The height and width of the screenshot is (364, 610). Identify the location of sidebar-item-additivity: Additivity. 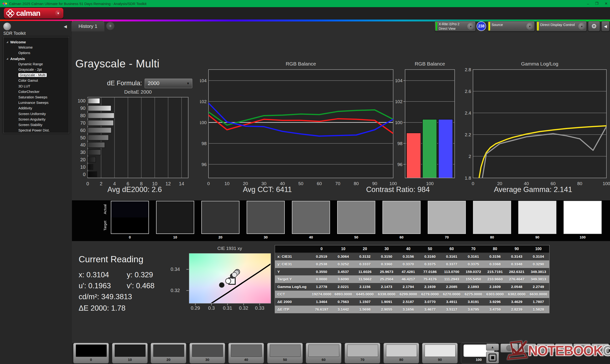
(44, 108).